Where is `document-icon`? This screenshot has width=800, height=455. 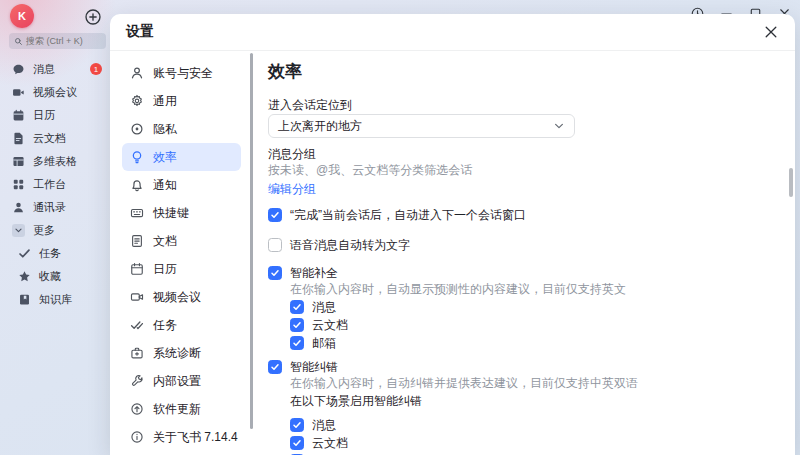
document-icon is located at coordinates (137, 241).